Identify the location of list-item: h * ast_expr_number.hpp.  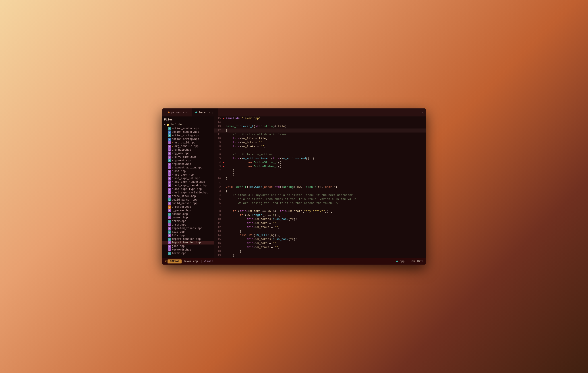
(188, 182).